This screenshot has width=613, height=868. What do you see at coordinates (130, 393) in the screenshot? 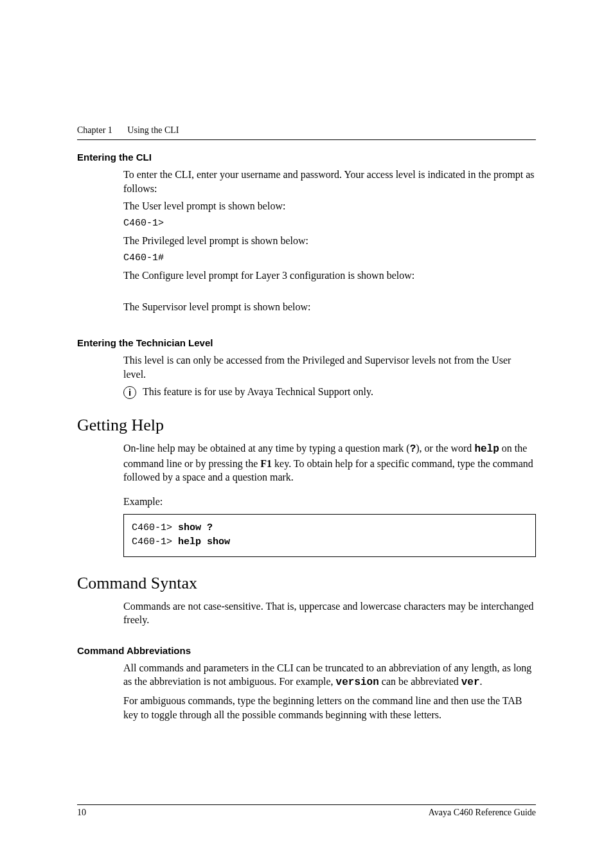
I see `info-icon: i` at bounding box center [130, 393].